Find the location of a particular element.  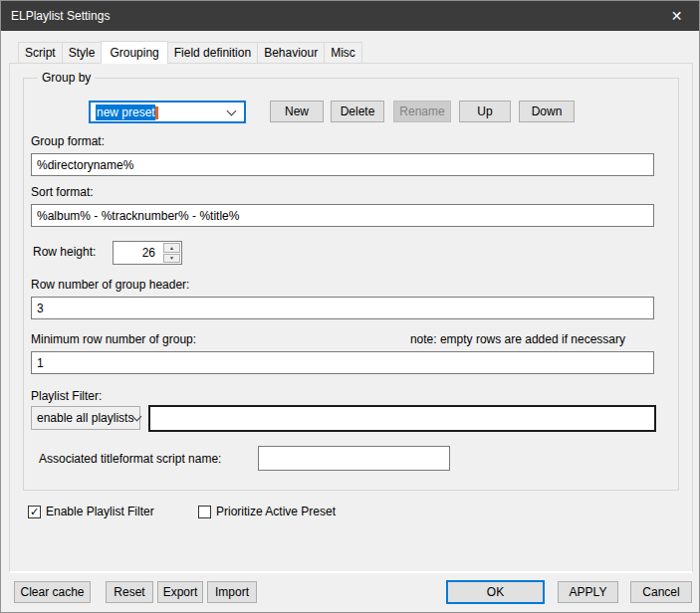

text-caret is located at coordinates (157, 113).